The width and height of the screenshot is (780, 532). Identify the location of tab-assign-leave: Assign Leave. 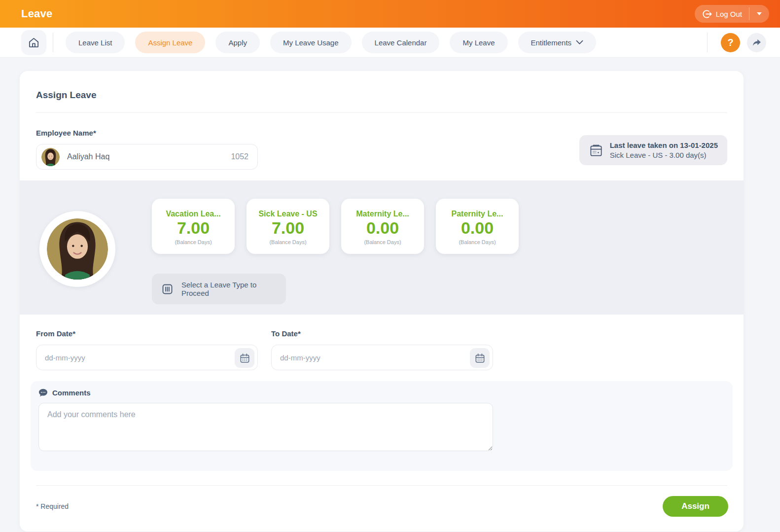
(170, 42).